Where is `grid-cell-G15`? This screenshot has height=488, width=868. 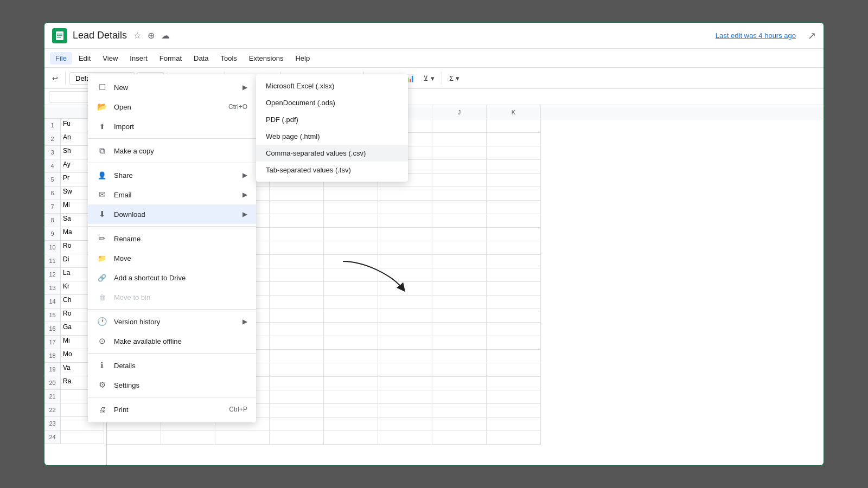
grid-cell-G15 is located at coordinates (297, 316).